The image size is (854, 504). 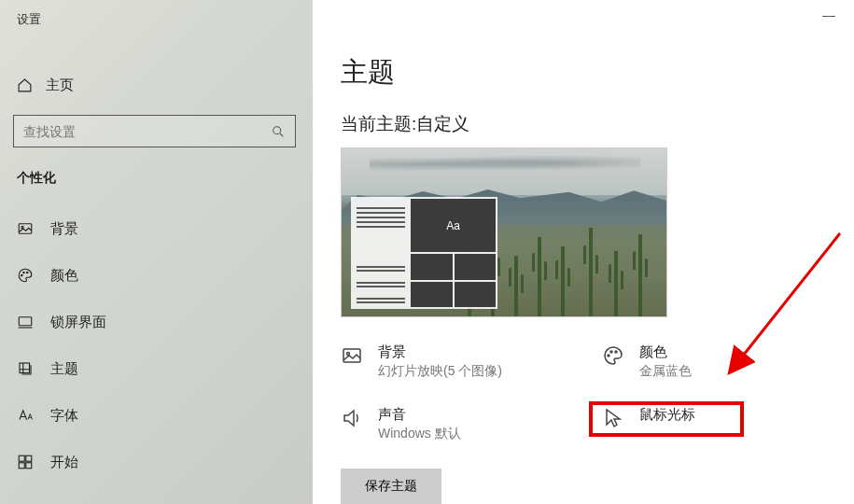 I want to click on nav-label: 背景, so click(x=64, y=230).